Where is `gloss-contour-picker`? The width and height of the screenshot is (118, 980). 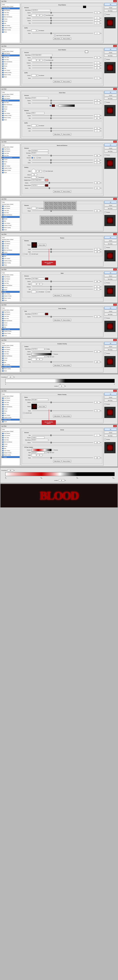 gloss-contour-picker is located at coordinates (34, 177).